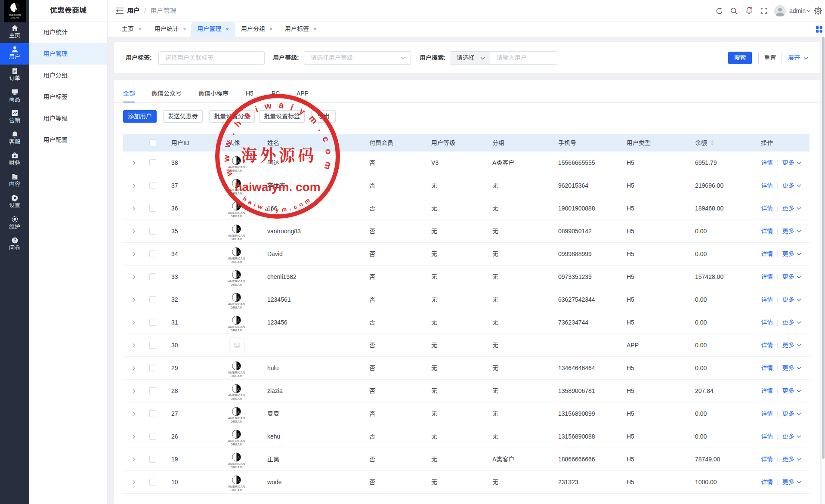 This screenshot has width=825, height=504. What do you see at coordinates (15, 15) in the screenshot?
I see `svg-text: AMERICAN` at bounding box center [15, 15].